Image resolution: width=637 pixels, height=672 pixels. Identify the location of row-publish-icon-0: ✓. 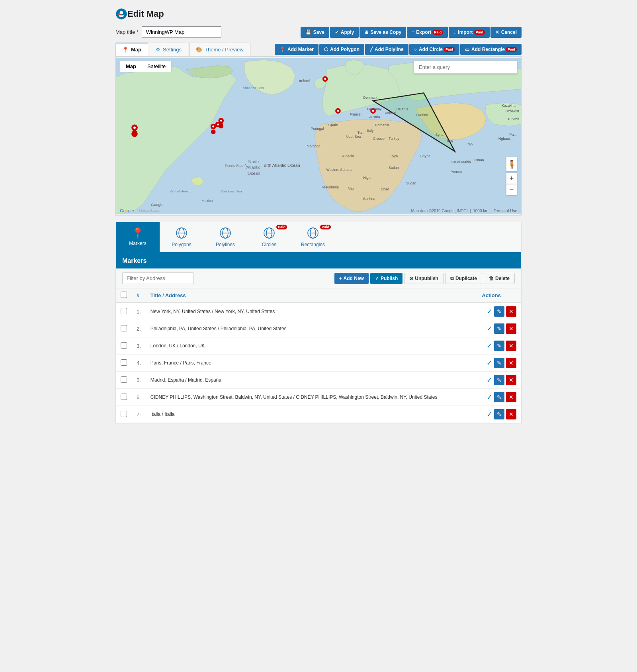
(490, 312).